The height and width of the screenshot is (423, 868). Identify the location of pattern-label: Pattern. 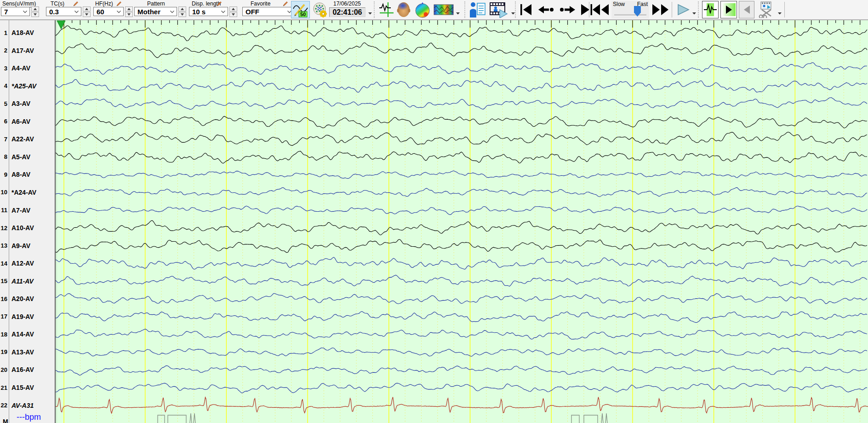
(156, 4).